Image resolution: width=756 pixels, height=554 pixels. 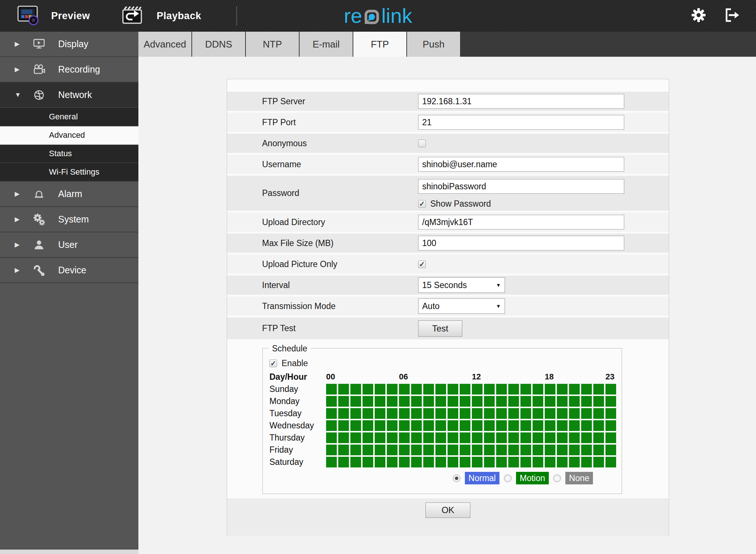 What do you see at coordinates (557, 478) in the screenshot?
I see `schedule-mode-radio-none` at bounding box center [557, 478].